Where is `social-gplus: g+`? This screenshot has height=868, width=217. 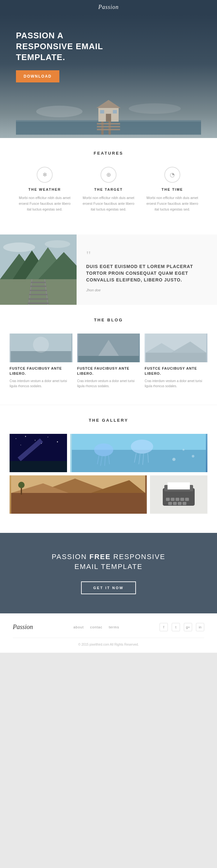
social-gplus: g+ is located at coordinates (188, 627).